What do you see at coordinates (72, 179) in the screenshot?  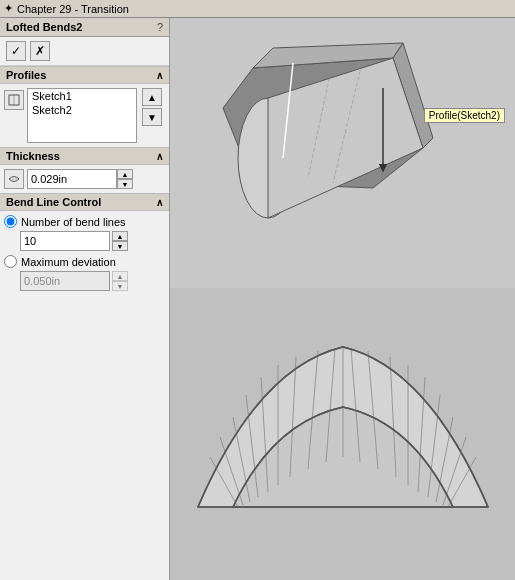 I see `thickness-input` at bounding box center [72, 179].